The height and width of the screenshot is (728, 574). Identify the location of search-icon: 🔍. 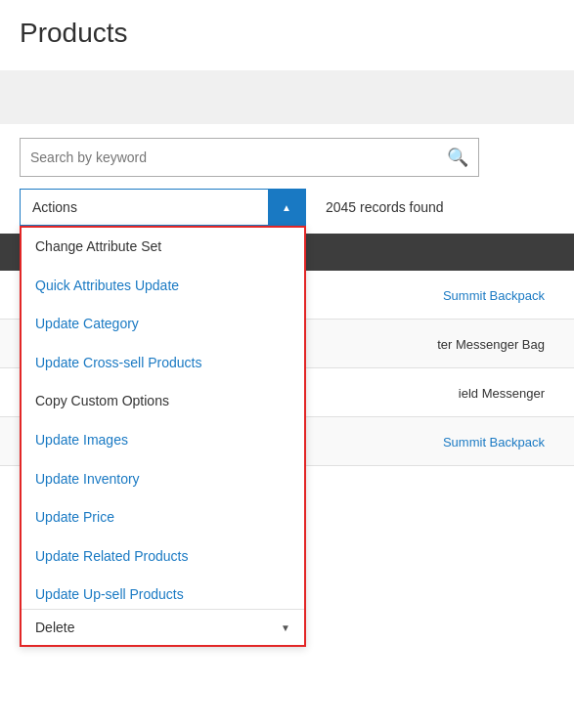
(458, 157).